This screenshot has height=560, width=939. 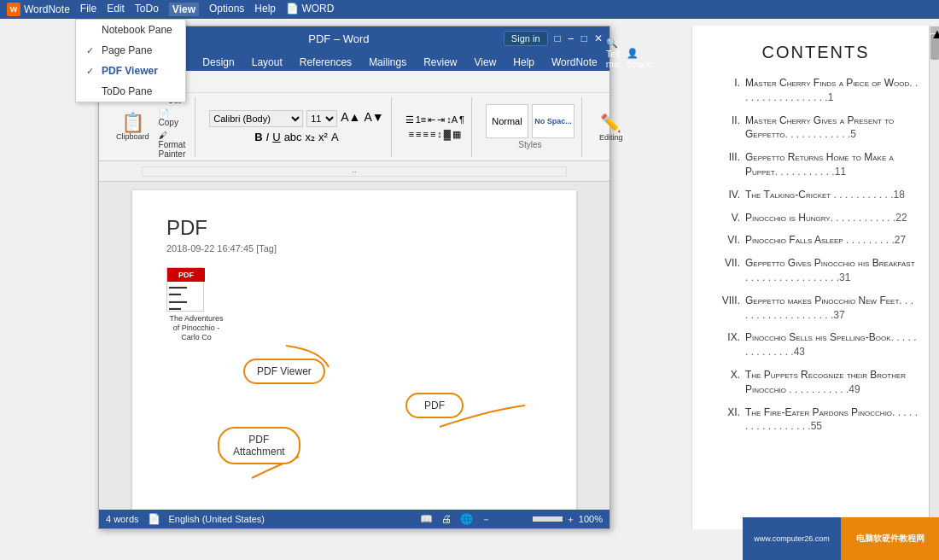 What do you see at coordinates (528, 519) in the screenshot?
I see `zoom-slider` at bounding box center [528, 519].